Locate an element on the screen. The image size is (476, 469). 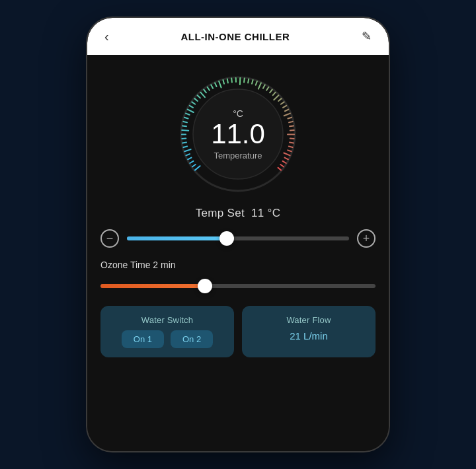
ozone-slider-track is located at coordinates (238, 286).